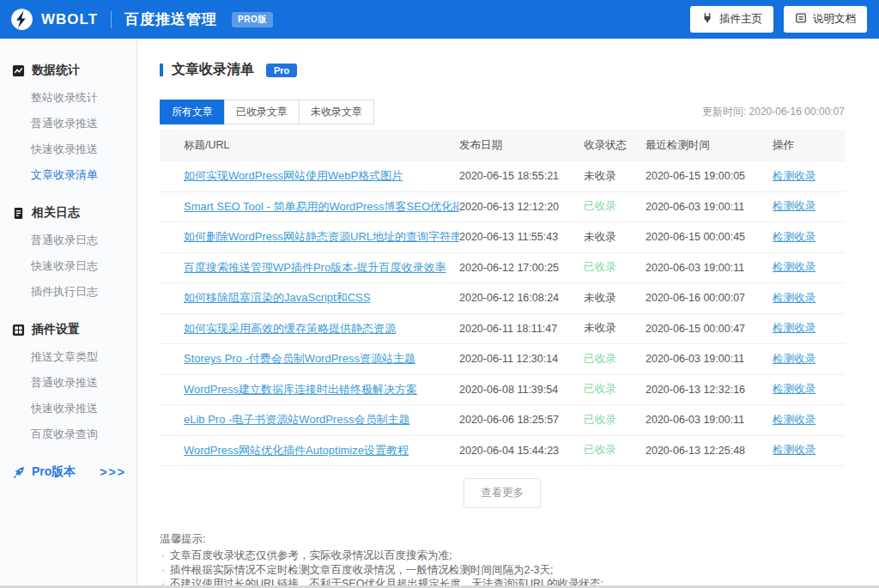 Image resolution: width=879 pixels, height=588 pixels. I want to click on sidebar-item: 快速收录日志, so click(69, 266).